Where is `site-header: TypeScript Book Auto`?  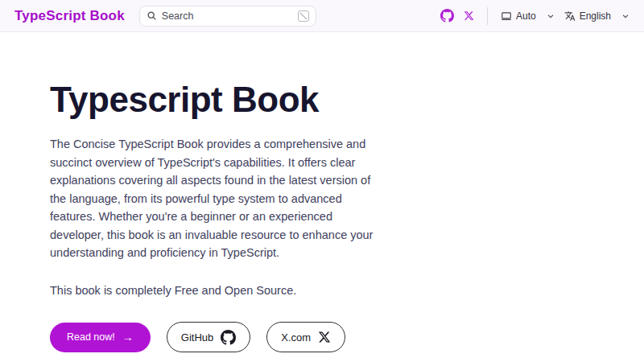
site-header: TypeScript Book Auto is located at coordinates (322, 16).